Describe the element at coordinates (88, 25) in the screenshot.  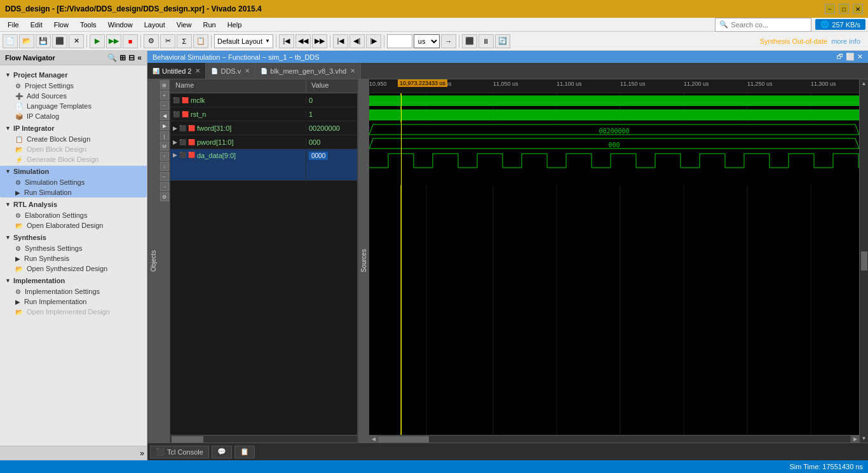
I see `menu-tools: Tools` at that location.